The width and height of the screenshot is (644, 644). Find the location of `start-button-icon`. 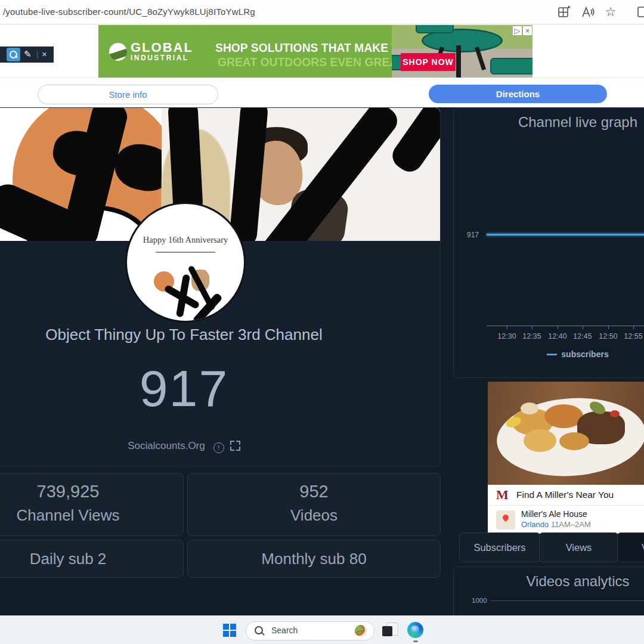

start-button-icon is located at coordinates (230, 630).